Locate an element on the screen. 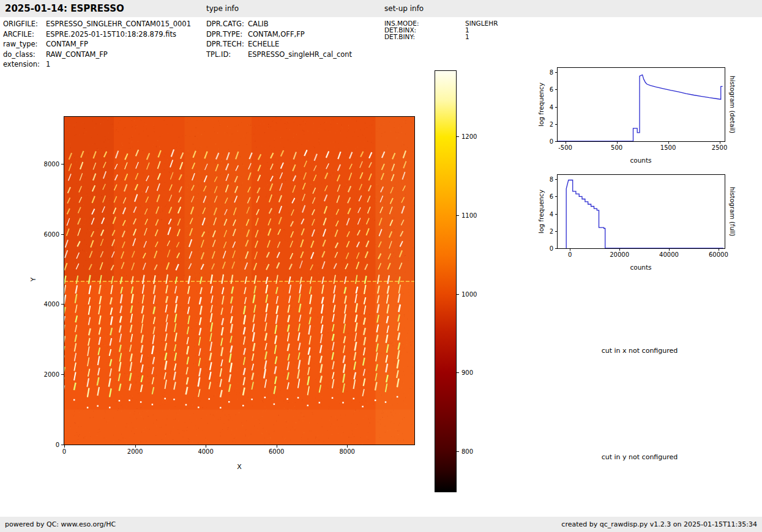  tick-label: 900 is located at coordinates (468, 373).